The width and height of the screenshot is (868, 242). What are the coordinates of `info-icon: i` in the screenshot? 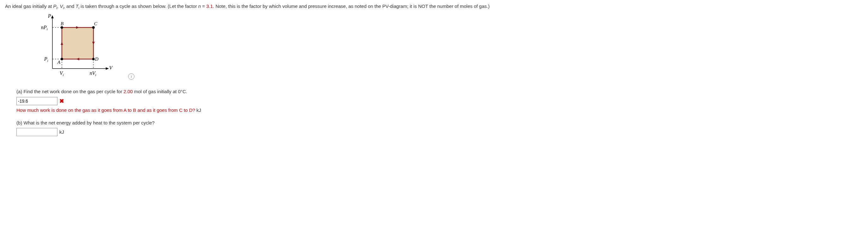 It's located at (131, 76).